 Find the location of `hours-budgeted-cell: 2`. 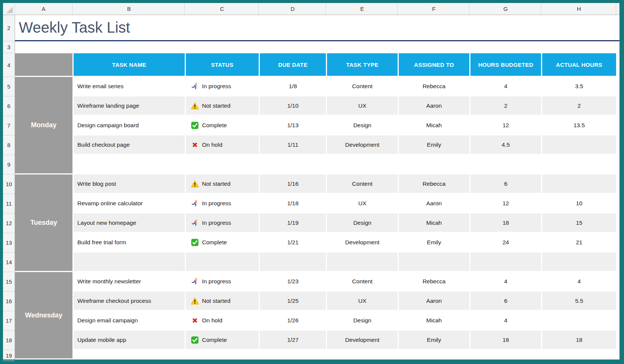

hours-budgeted-cell: 2 is located at coordinates (506, 106).